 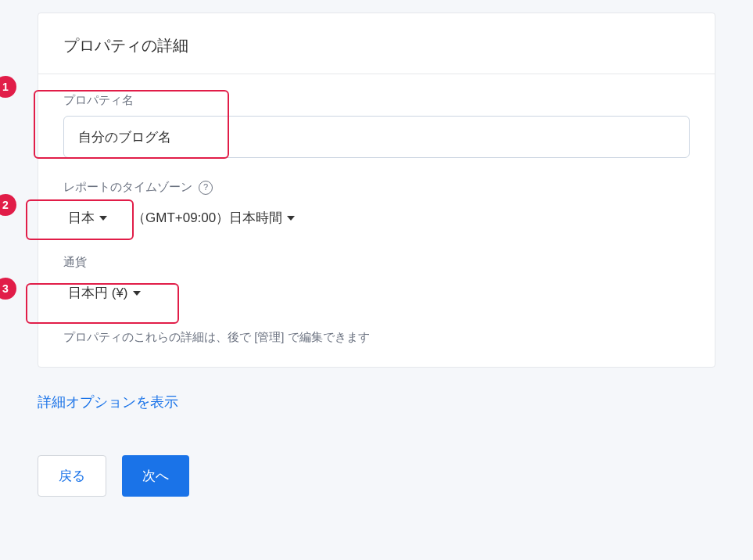 What do you see at coordinates (8, 205) in the screenshot?
I see `annotation-marker-2: 2` at bounding box center [8, 205].